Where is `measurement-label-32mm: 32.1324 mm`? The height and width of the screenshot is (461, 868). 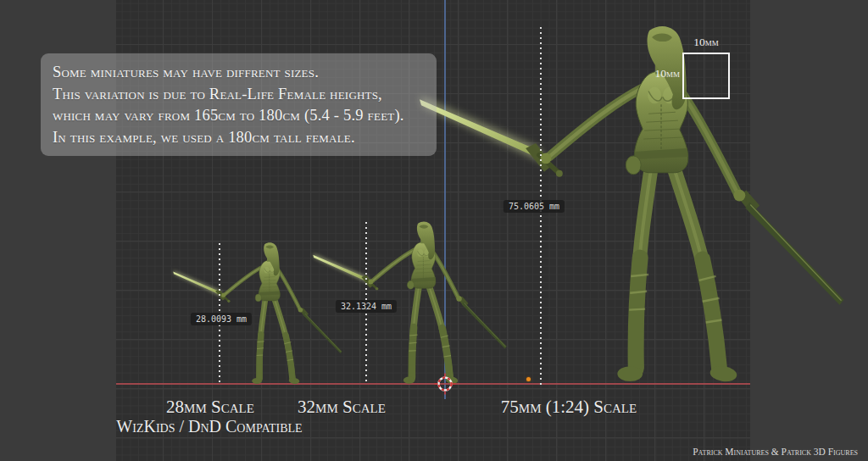
measurement-label-32mm: 32.1324 mm is located at coordinates (366, 307).